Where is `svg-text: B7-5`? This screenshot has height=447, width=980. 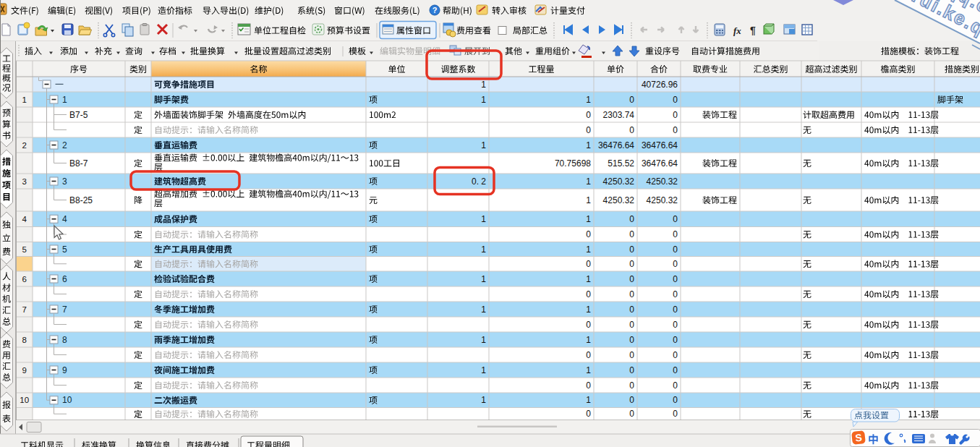 svg-text: B7-5 is located at coordinates (79, 115).